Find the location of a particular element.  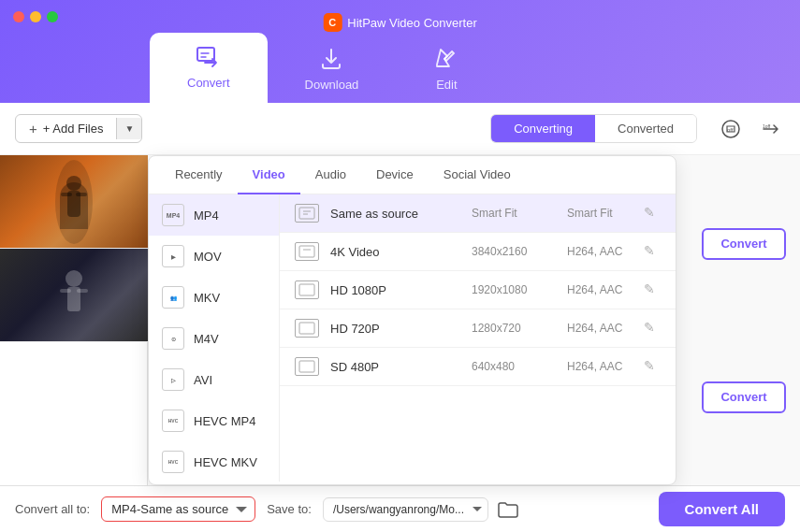

format-mkv: 👥 MKV is located at coordinates (213, 297).